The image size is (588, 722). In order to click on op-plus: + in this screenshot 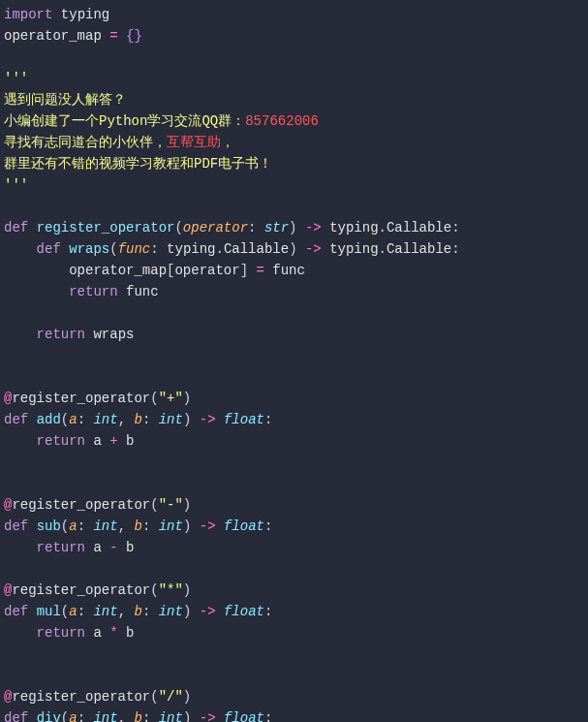, I will do `click(114, 441)`.